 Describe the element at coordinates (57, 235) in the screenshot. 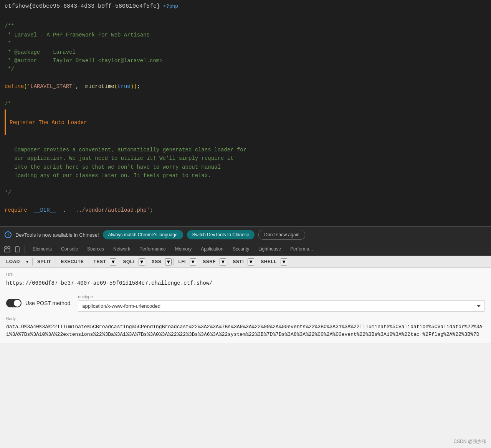

I see `devtools-message: DevTools is now available in Chinese!` at that location.